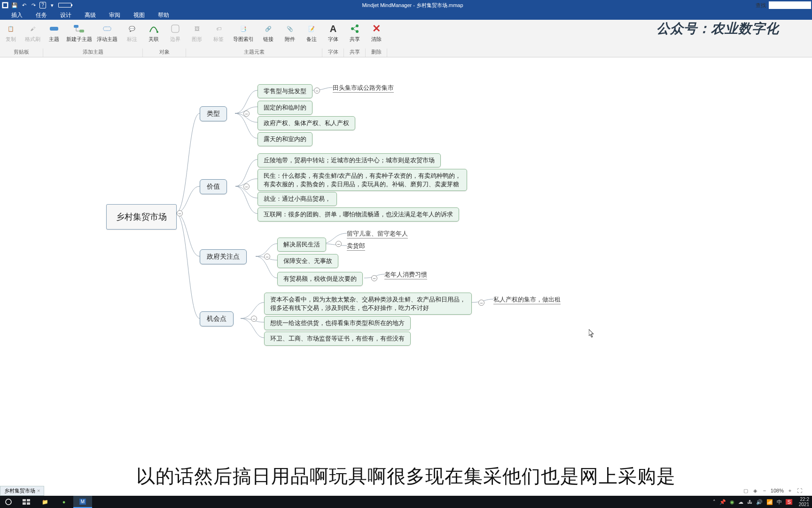 The width and height of the screenshot is (812, 508). Describe the element at coordinates (54, 32) in the screenshot. I see `topic-button: 主题` at that location.